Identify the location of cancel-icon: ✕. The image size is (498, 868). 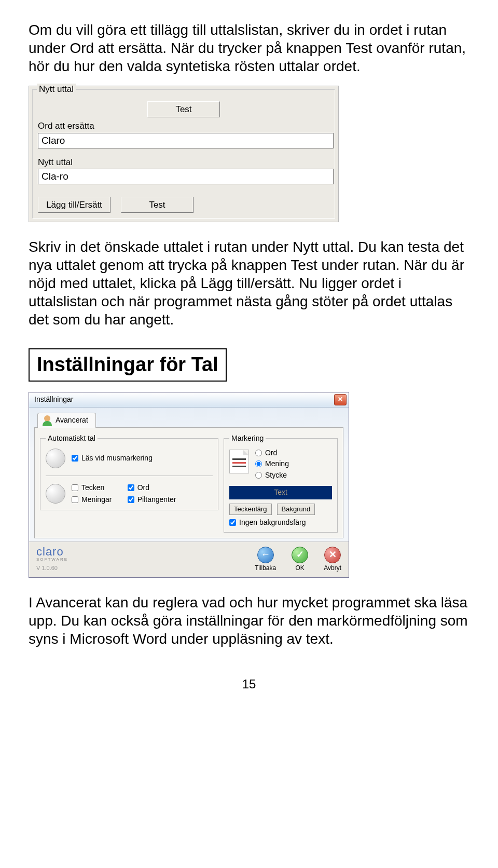
(333, 555).